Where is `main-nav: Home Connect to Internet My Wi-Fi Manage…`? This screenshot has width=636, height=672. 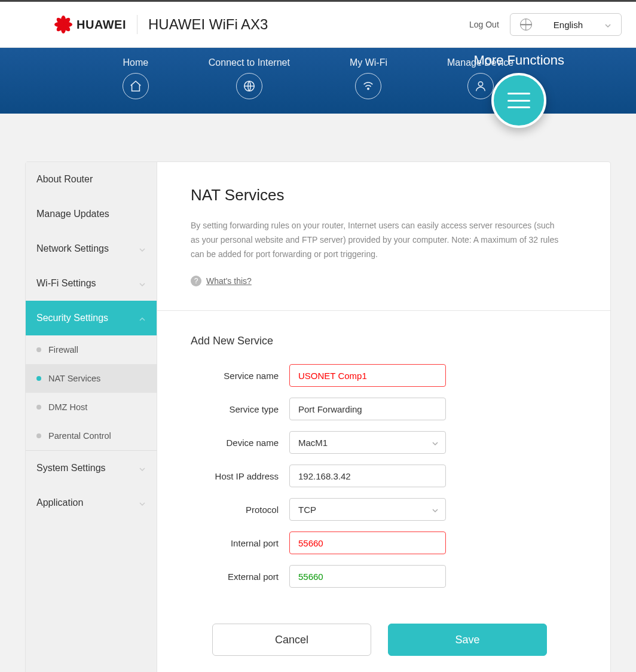 main-nav: Home Connect to Internet My Wi-Fi Manage… is located at coordinates (318, 81).